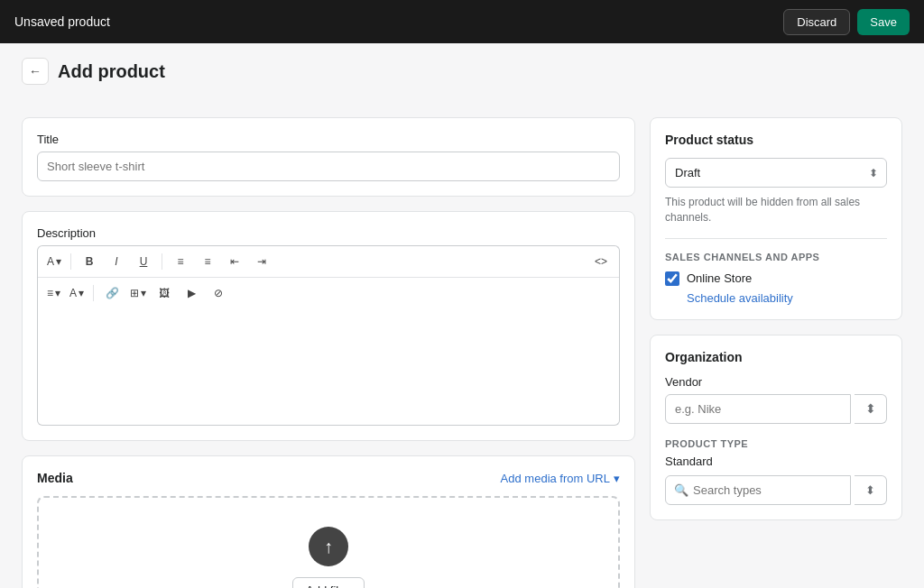 The image size is (924, 588). Describe the element at coordinates (560, 478) in the screenshot. I see `add-media-from-url-link: Add media from URL ▾` at that location.